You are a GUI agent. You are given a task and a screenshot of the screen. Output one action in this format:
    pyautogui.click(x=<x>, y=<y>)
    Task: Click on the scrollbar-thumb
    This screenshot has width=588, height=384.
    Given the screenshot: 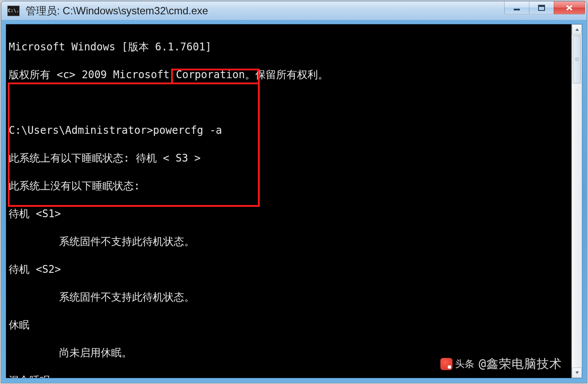 What is the action you would take?
    pyautogui.click(x=577, y=60)
    